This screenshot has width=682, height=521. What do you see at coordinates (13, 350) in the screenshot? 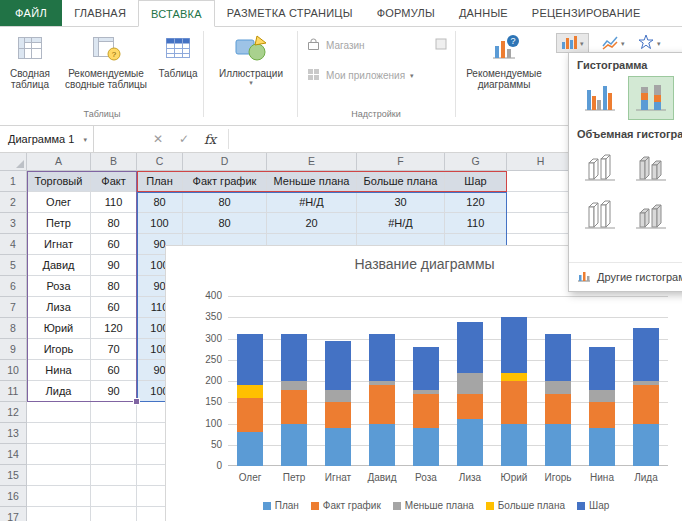
I see `row-header-9: 9` at bounding box center [13, 350].